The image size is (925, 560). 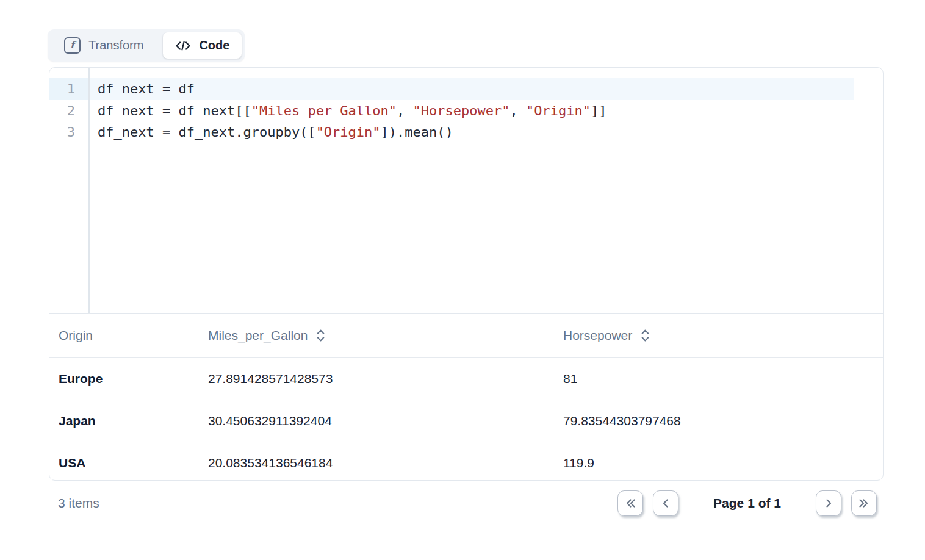 What do you see at coordinates (666, 503) in the screenshot?
I see `chevron-left-icon` at bounding box center [666, 503].